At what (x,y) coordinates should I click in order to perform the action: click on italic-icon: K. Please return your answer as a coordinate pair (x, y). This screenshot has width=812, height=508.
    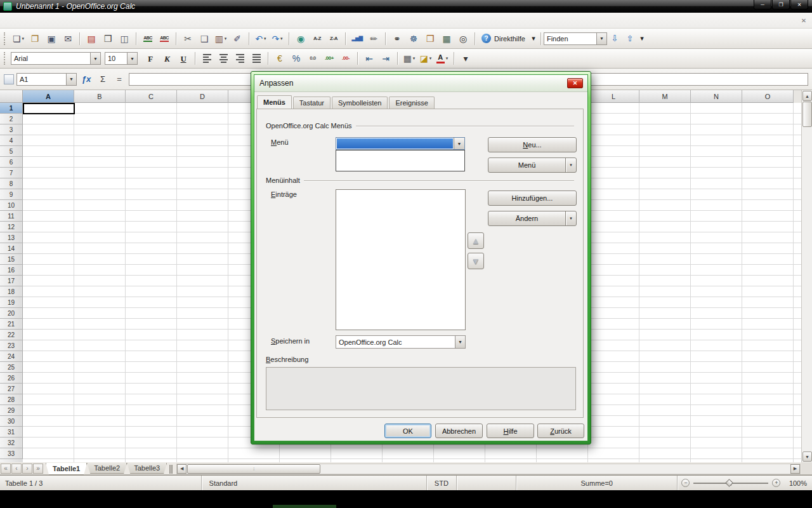
    Looking at the image, I should click on (167, 58).